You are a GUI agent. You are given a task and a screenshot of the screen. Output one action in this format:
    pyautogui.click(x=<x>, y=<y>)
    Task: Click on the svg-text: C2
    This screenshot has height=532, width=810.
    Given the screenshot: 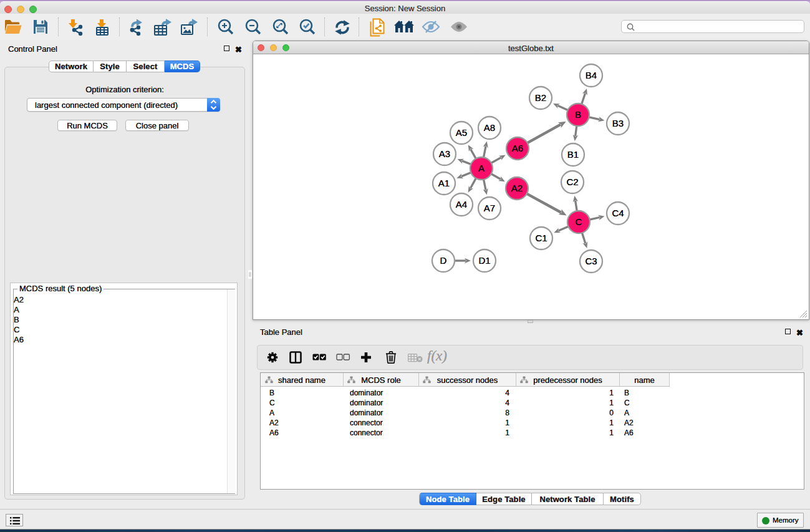 What is the action you would take?
    pyautogui.click(x=572, y=182)
    